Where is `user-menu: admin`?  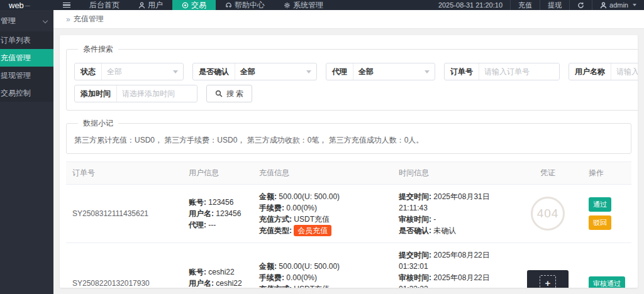
user-menu: admin is located at coordinates (618, 5).